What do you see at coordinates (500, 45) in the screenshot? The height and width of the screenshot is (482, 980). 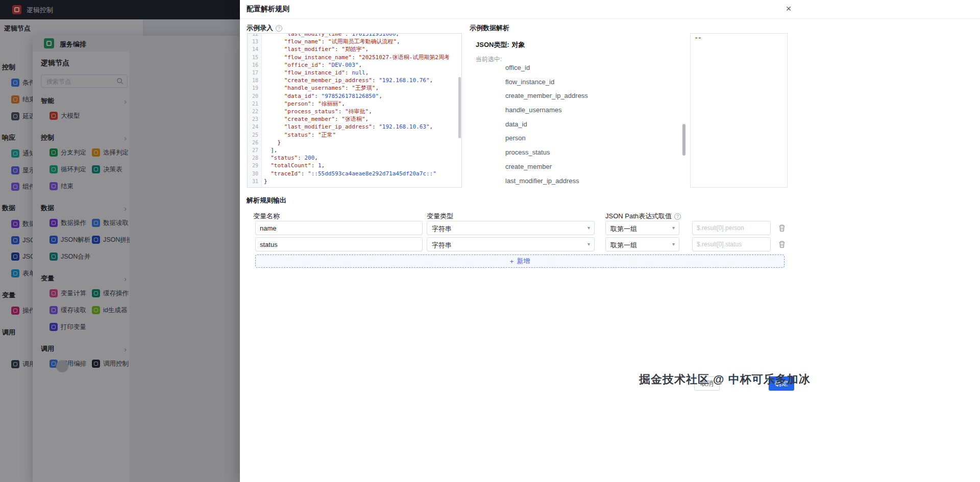 I see `json-type: JSON类型: 对象` at bounding box center [500, 45].